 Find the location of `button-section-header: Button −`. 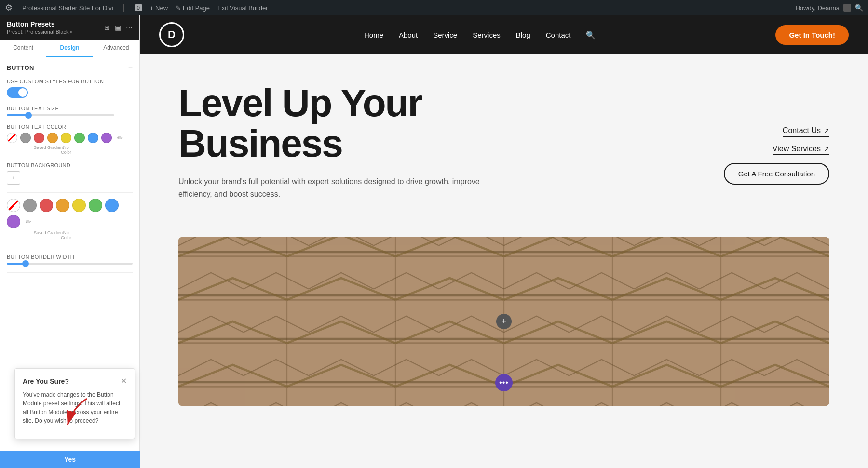

button-section-header: Button − is located at coordinates (69, 67).